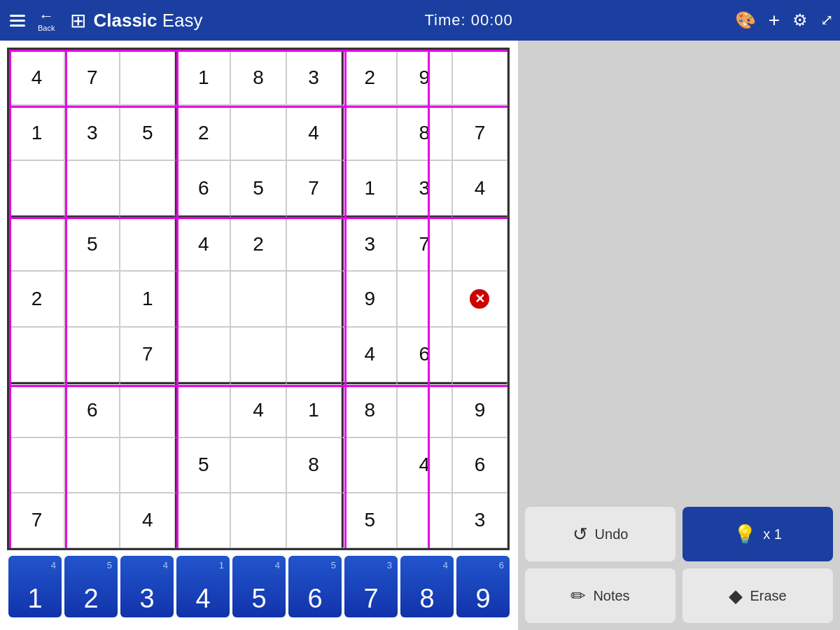  Describe the element at coordinates (424, 133) in the screenshot. I see `cell-1-7: 8` at that location.